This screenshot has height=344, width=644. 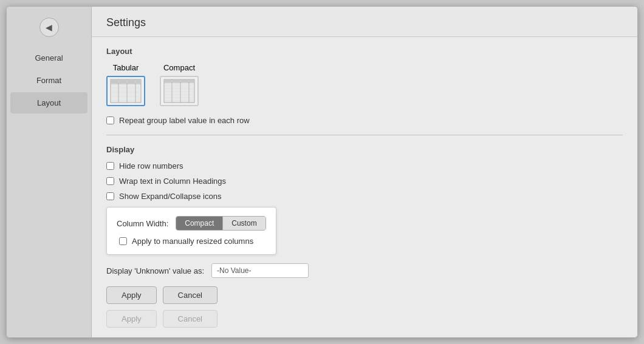 What do you see at coordinates (365, 319) in the screenshot?
I see `footer-buttons-row-2: Apply Cancel` at bounding box center [365, 319].